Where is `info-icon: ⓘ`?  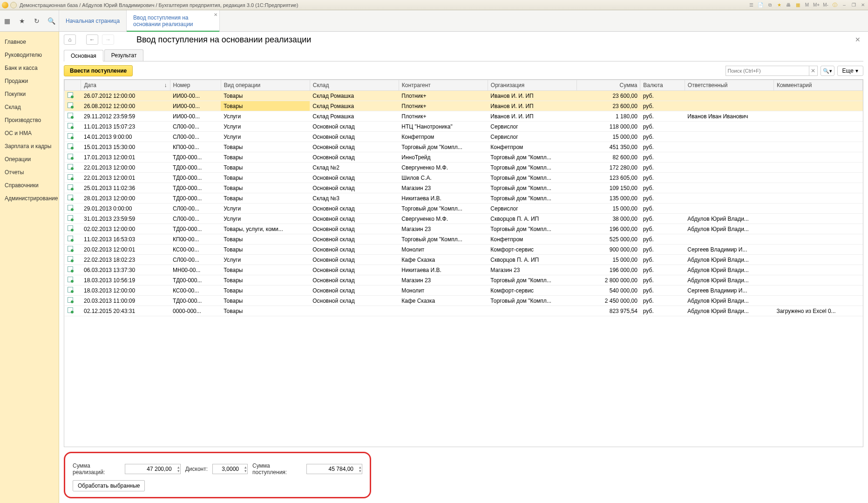
info-icon: ⓘ is located at coordinates (835, 5).